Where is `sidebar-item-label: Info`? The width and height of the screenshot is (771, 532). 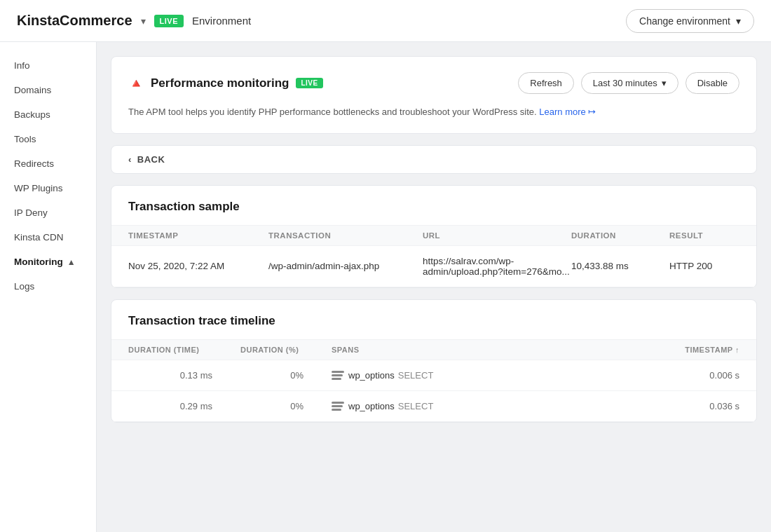
sidebar-item-label: Info is located at coordinates (22, 66).